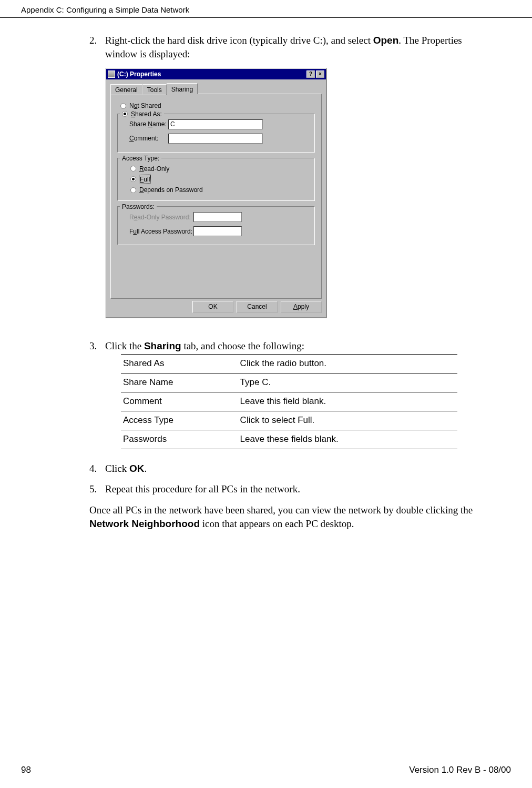 The height and width of the screenshot is (788, 532). I want to click on radio-depends: Depends on Password, so click(220, 190).